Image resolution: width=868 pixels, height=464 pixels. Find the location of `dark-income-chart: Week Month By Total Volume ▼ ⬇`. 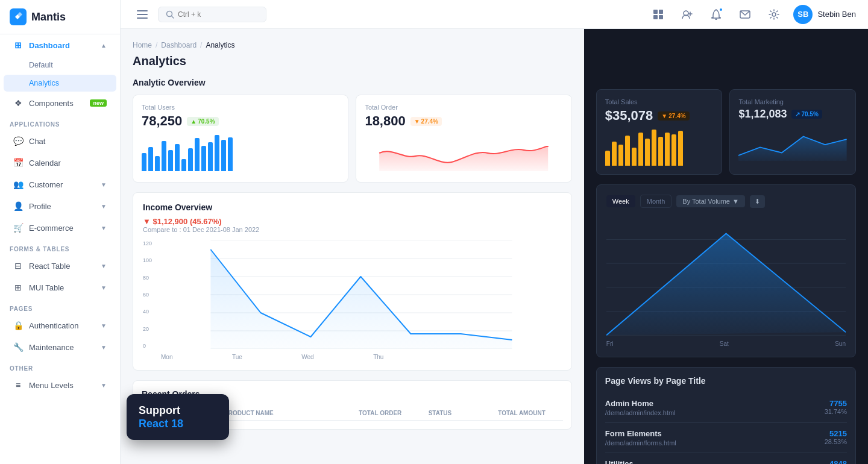

dark-income-chart: Week Month By Total Volume ▼ ⬇ is located at coordinates (726, 271).